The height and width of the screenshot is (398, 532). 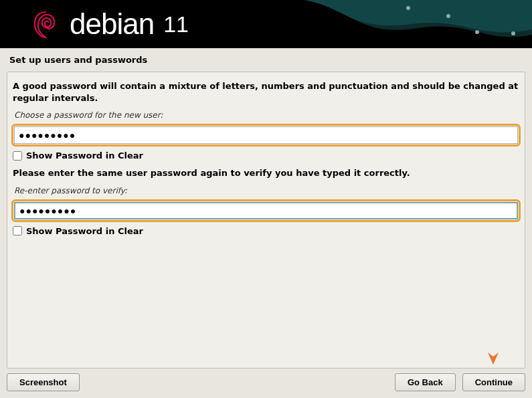 What do you see at coordinates (176, 24) in the screenshot?
I see `brand-version: 11` at bounding box center [176, 24].